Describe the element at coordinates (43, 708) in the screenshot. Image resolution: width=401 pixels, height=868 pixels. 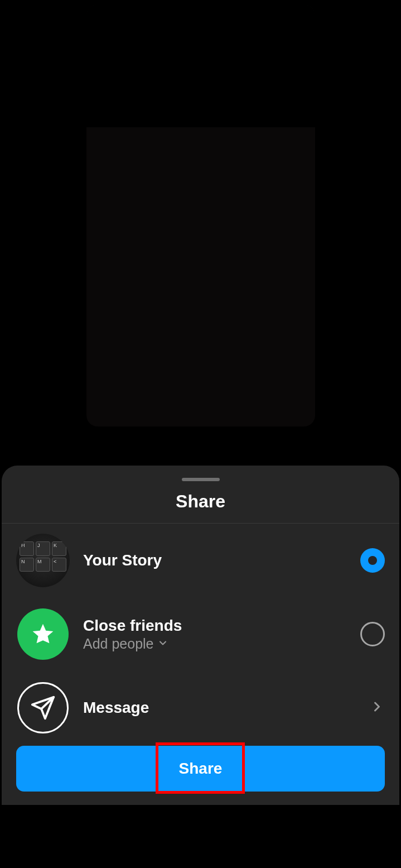
I see `message-icon-slot` at that location.